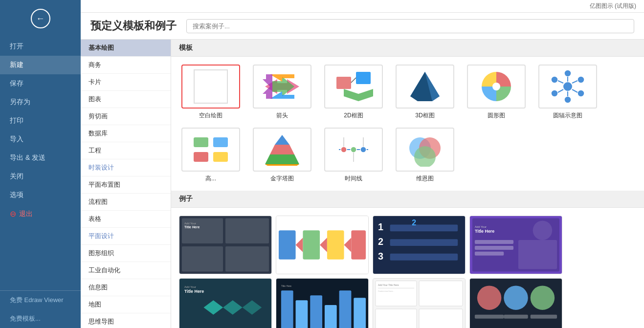  What do you see at coordinates (225, 245) in the screenshot?
I see `example-item-1: Add Your Title Here` at bounding box center [225, 245].